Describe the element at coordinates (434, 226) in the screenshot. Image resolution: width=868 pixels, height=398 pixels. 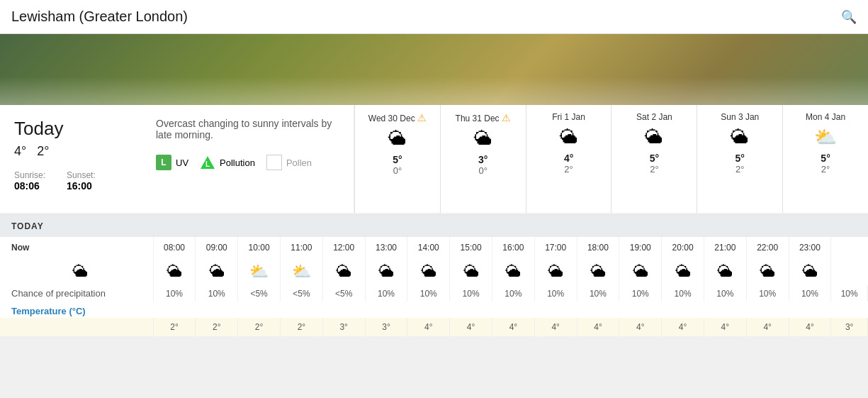
I see `hourly-header: TODAY` at that location.